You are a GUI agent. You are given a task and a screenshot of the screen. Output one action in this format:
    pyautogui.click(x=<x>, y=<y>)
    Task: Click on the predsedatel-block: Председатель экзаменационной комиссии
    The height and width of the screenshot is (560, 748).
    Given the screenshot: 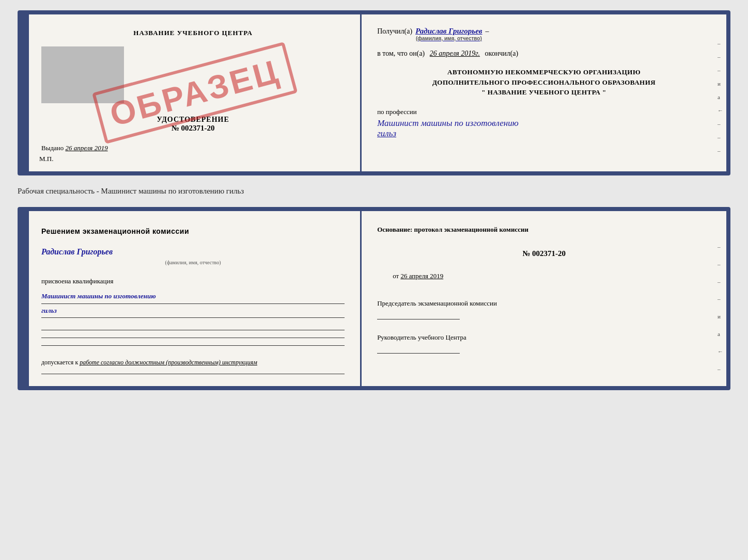 What is the action you would take?
    pyautogui.click(x=544, y=309)
    